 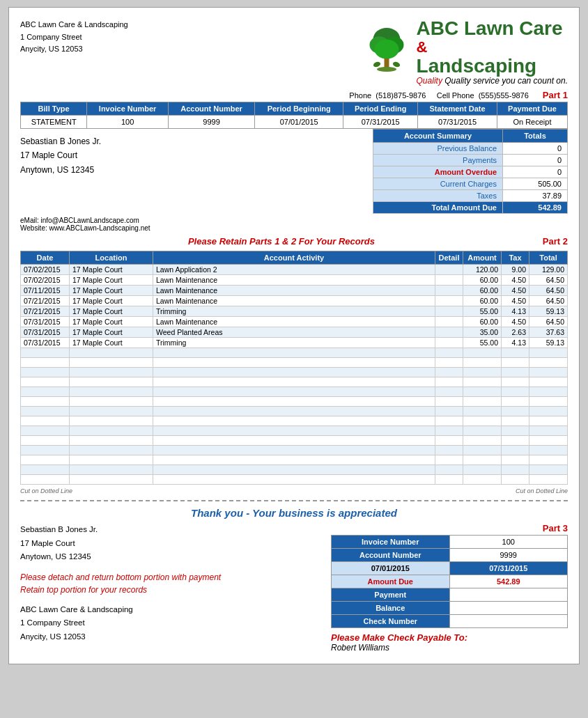 What do you see at coordinates (492, 29) in the screenshot?
I see `company-name-abc: ABC Lawn Care` at bounding box center [492, 29].